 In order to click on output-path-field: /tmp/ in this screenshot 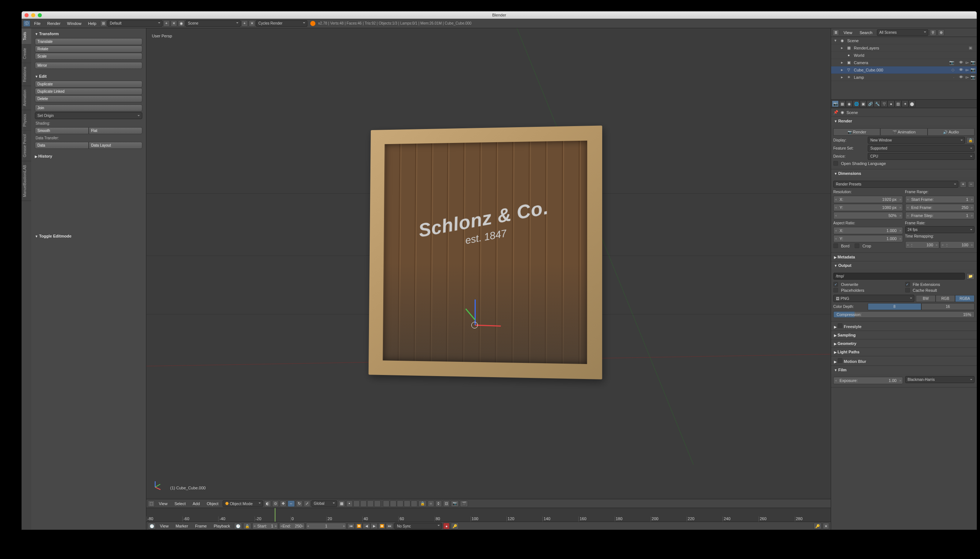, I will do `click(899, 276)`.